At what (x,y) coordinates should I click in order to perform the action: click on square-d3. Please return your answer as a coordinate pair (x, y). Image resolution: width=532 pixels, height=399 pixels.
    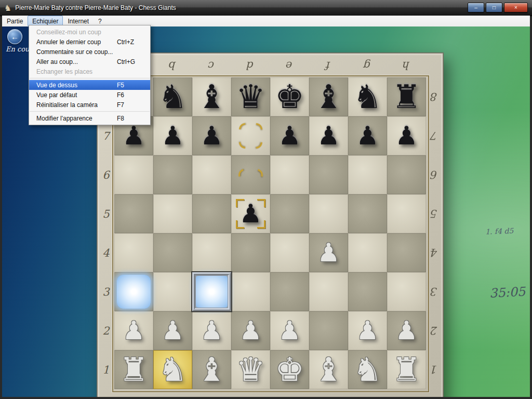
    Looking at the image, I should click on (250, 292).